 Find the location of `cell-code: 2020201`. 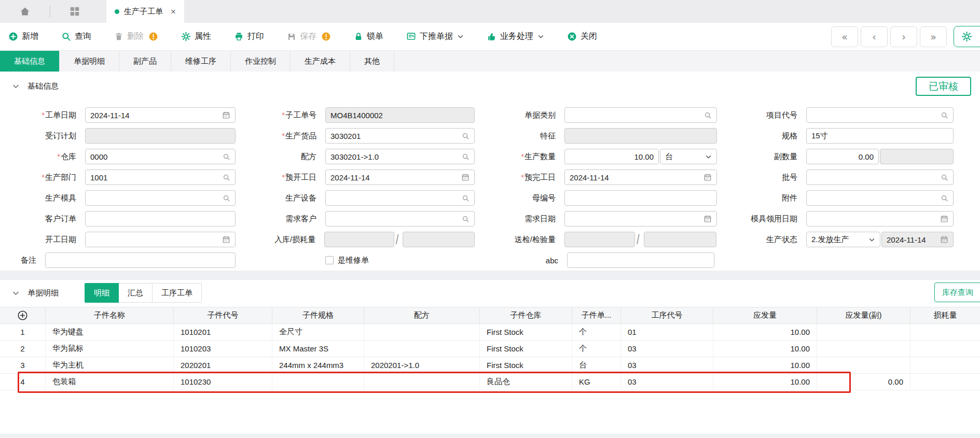

cell-code: 2020201 is located at coordinates (223, 365).